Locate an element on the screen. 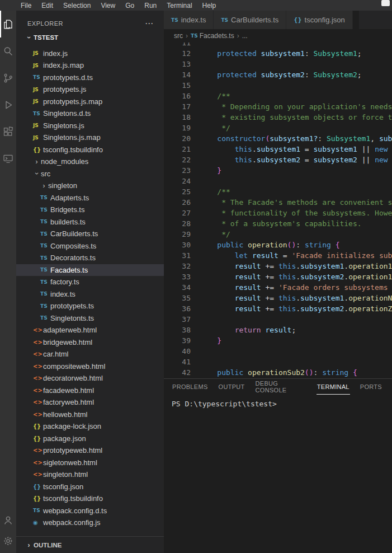 The image size is (392, 553). breadcrumb-label: ... is located at coordinates (245, 36).